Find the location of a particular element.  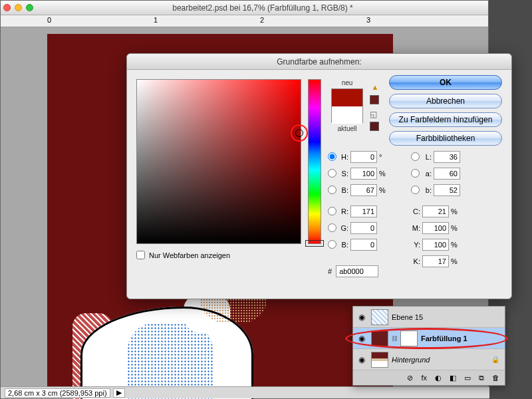

ruler-horizontal: 0 1 2 3 is located at coordinates (245, 21).